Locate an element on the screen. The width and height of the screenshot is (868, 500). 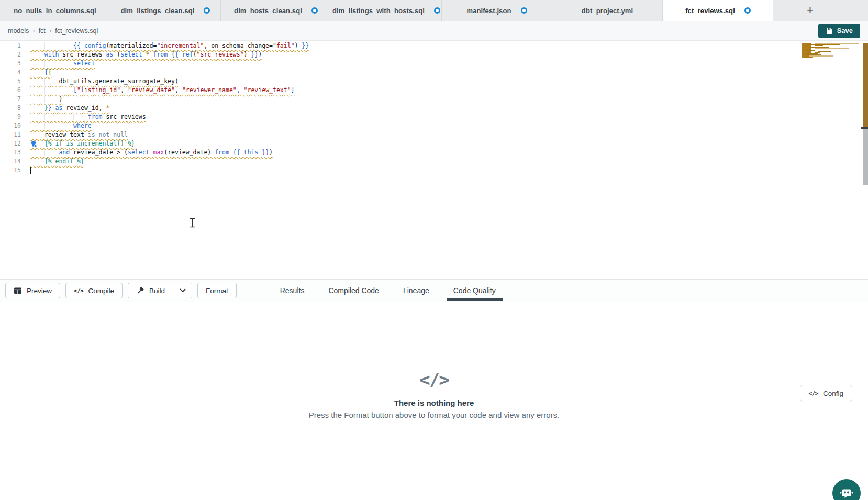
code-line: 3 select is located at coordinates (434, 64).